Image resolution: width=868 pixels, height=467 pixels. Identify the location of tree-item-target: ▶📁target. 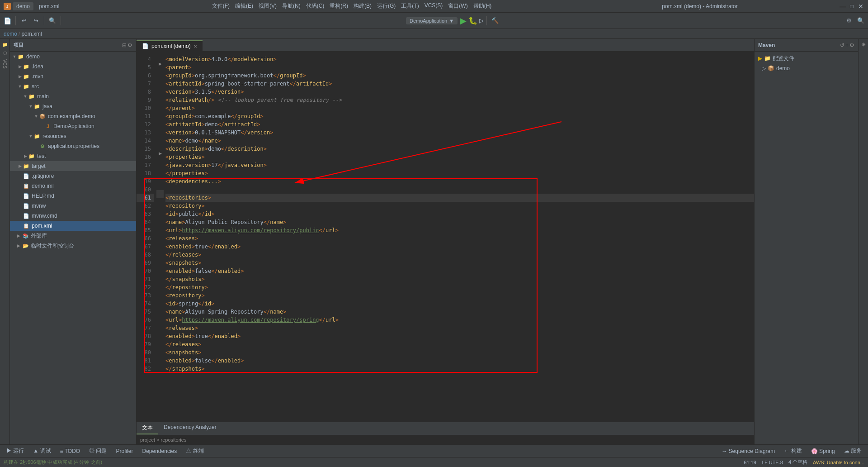
(73, 166).